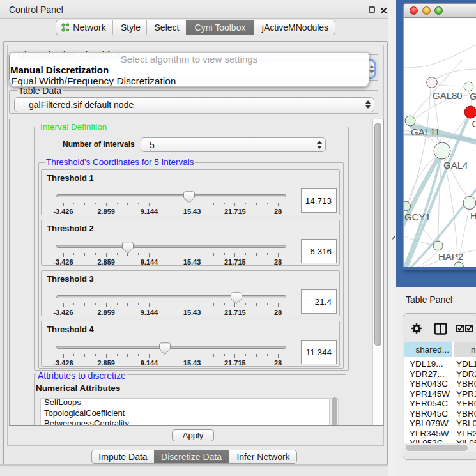 The image size is (476, 476). Describe the element at coordinates (456, 165) in the screenshot. I see `svg-text: GAL4` at that location.